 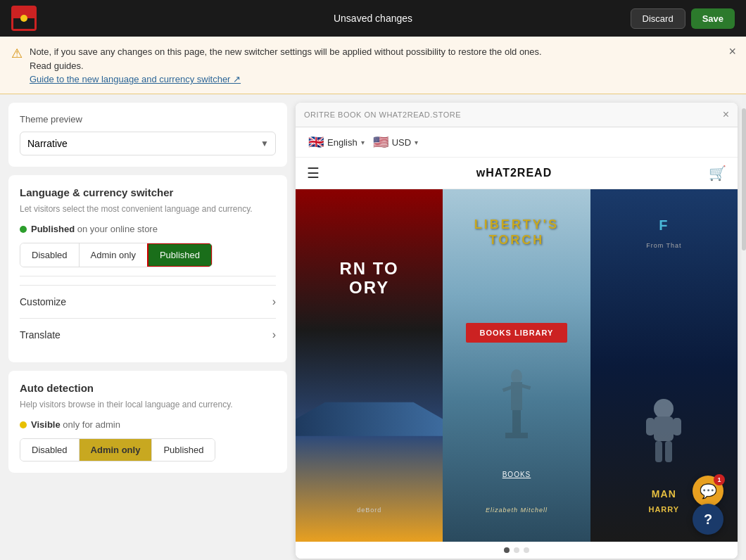 I want to click on alert-banner: ⚠ Note, if you save any changes on this …, so click(x=373, y=65).